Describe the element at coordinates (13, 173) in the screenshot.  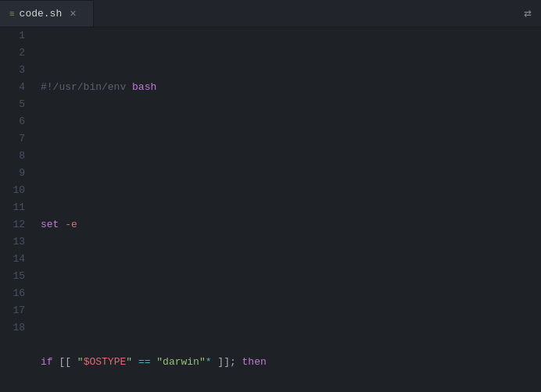
I see `line-num-9: 9` at that location.